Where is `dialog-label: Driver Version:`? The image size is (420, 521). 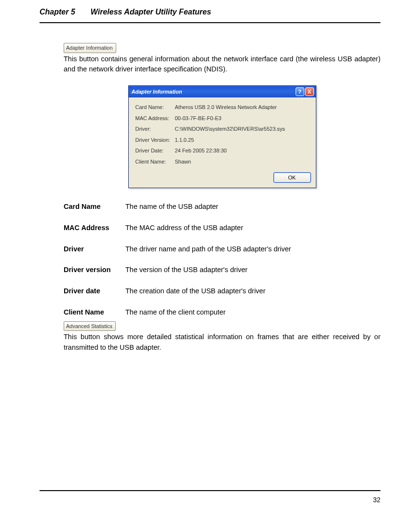 dialog-label: Driver Version: is located at coordinates (155, 140).